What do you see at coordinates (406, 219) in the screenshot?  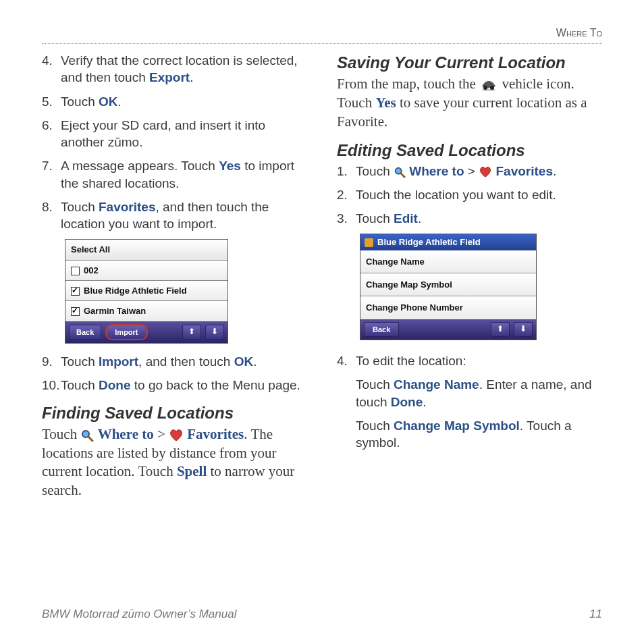 I see `keyword-edit: Edit` at bounding box center [406, 219].